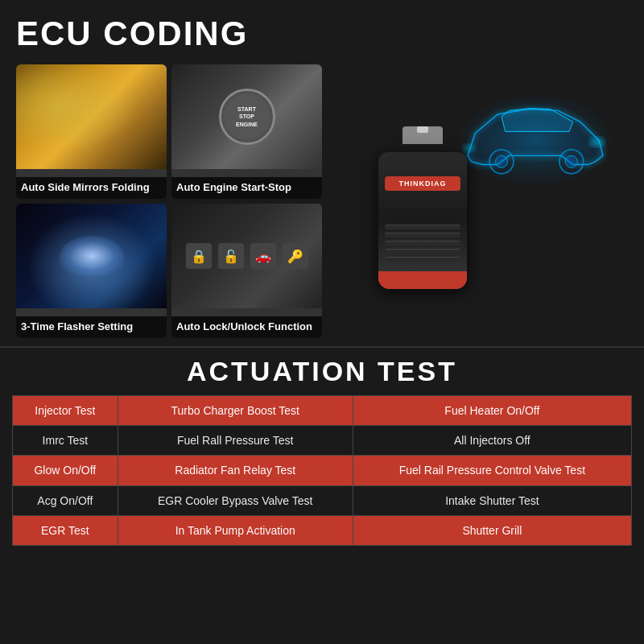 Image resolution: width=644 pixels, height=644 pixels. What do you see at coordinates (322, 372) in the screenshot?
I see `actuation-title: ACTUATION TEST` at bounding box center [322, 372].